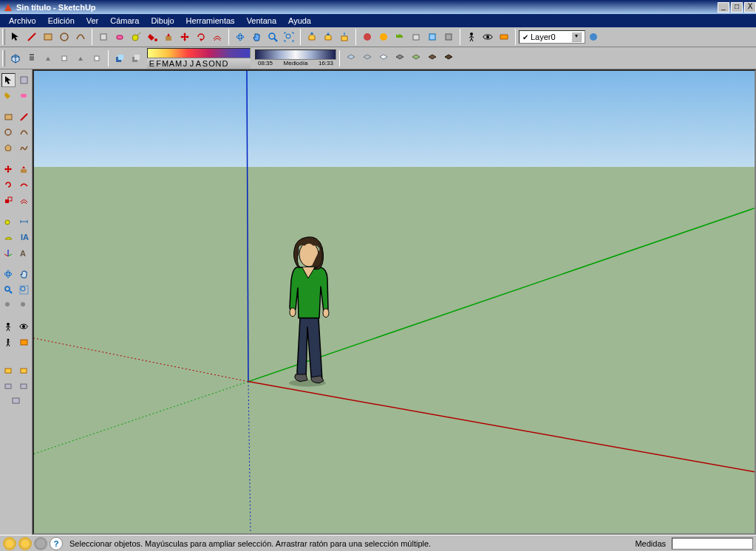 The image size is (756, 551). I want to click on pan-tool-icon, so click(256, 37).